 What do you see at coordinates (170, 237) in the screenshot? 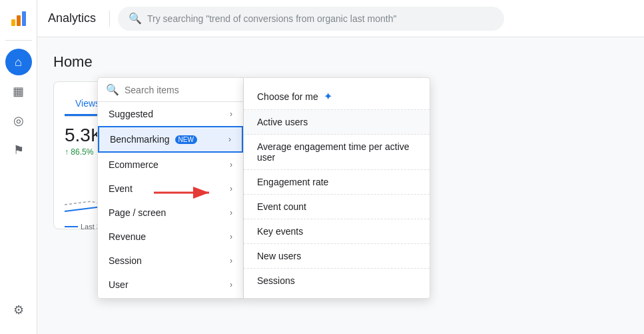
I see `category-item-revenue: Revenue ›` at bounding box center [170, 237].